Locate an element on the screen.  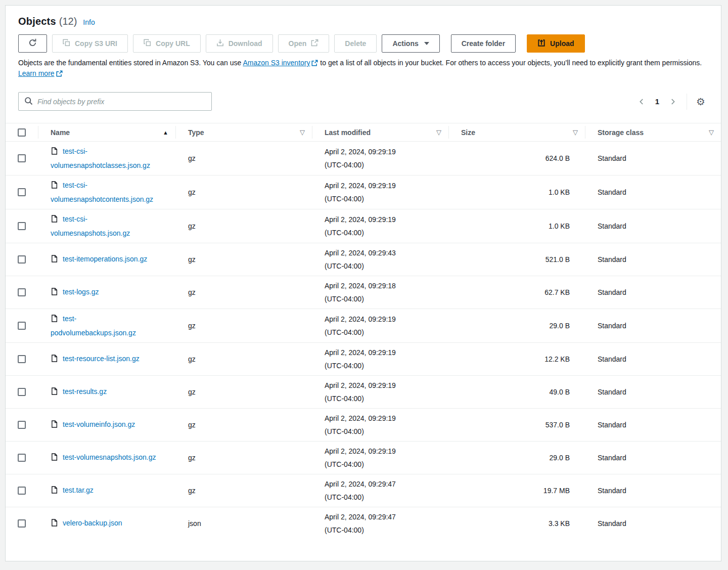
last-modified-cell: April 2, 2024, 09:29:18 (UTC-04:00) is located at coordinates (380, 292).